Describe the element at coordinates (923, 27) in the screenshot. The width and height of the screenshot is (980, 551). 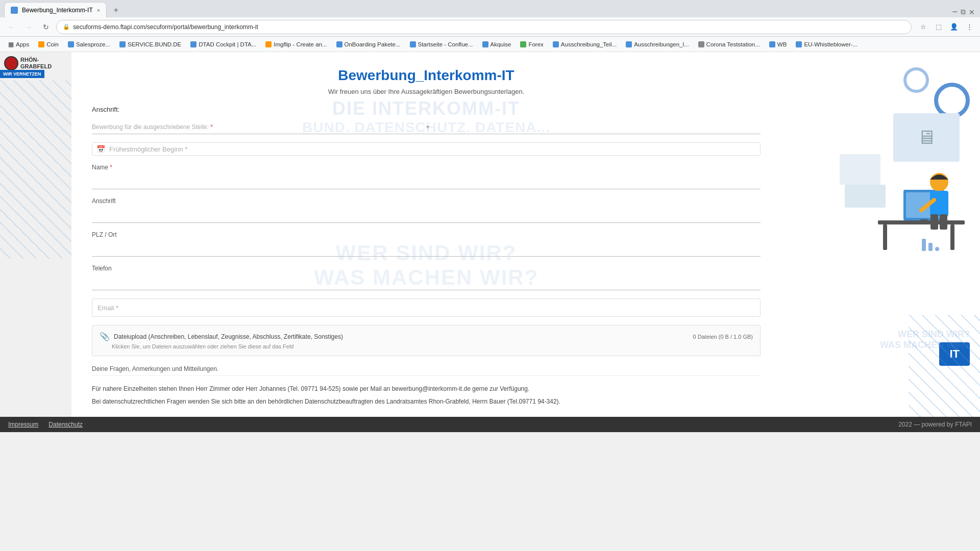
I see `bookmark-star-btn: ☆` at that location.